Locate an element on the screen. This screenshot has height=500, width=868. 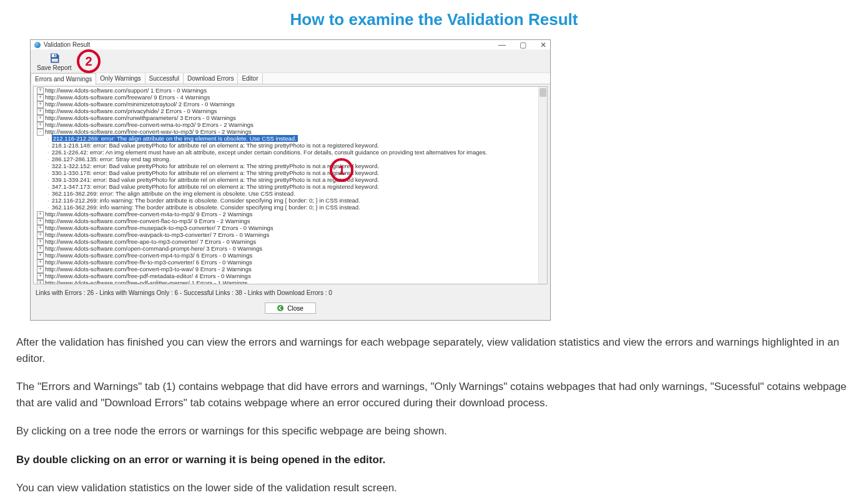
tree-node: +http://www.4dots-software.com/support/ … is located at coordinates (290, 90).